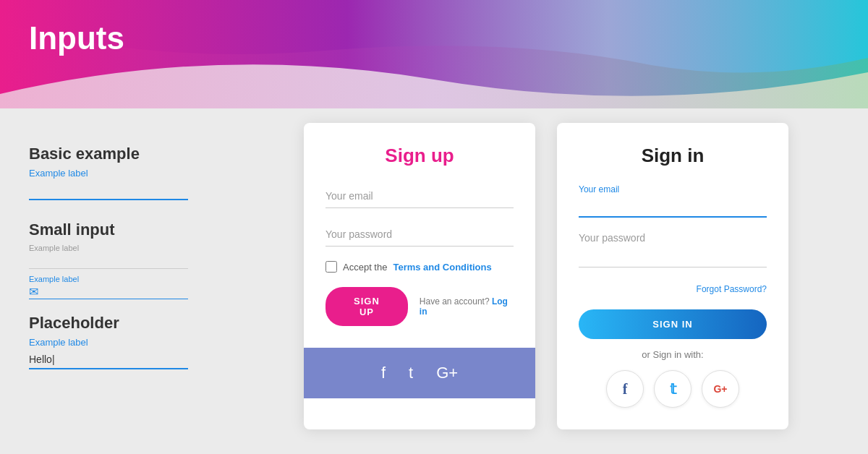 This screenshot has height=454, width=868. What do you see at coordinates (411, 373) in the screenshot?
I see `signup-twitter-icon: t` at bounding box center [411, 373].